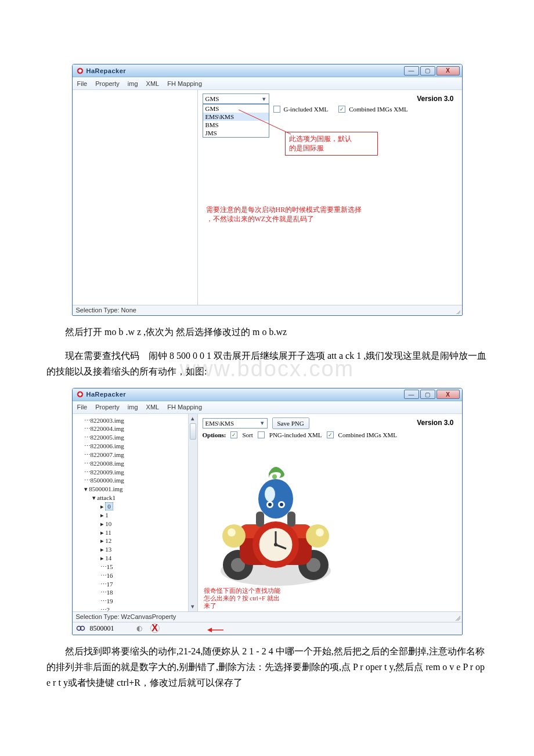  I want to click on save-png-button: Save PNG, so click(291, 423).